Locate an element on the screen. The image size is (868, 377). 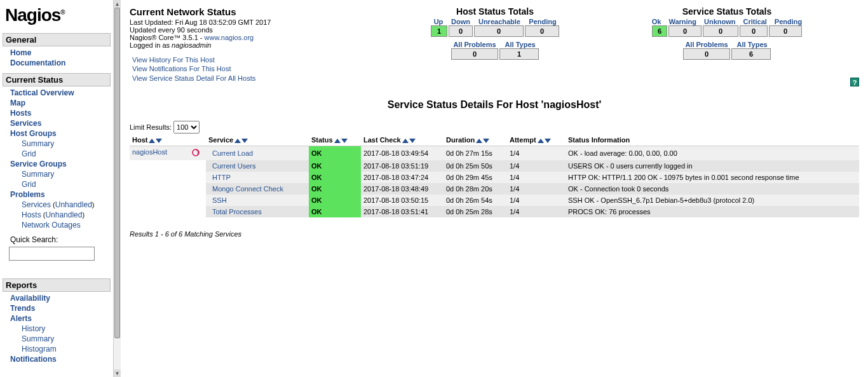
total-header-down: Down is located at coordinates (461, 22).